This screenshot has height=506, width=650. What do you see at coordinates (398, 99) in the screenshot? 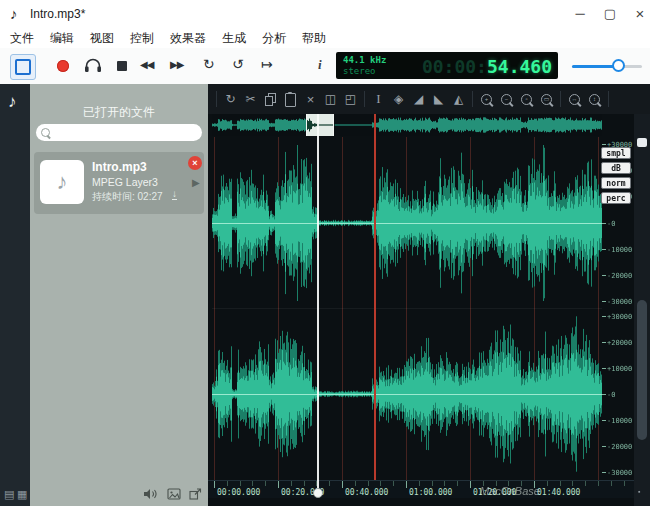
I see `marker-icon: ◈` at bounding box center [398, 99].